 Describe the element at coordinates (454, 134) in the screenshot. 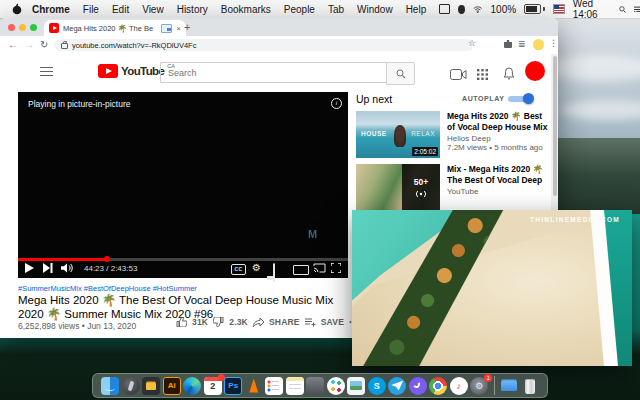

I see `suggested-video-1: HOUSE RELAX 2:05:02 Mega Hits 2020 🌴 Bes…` at that location.